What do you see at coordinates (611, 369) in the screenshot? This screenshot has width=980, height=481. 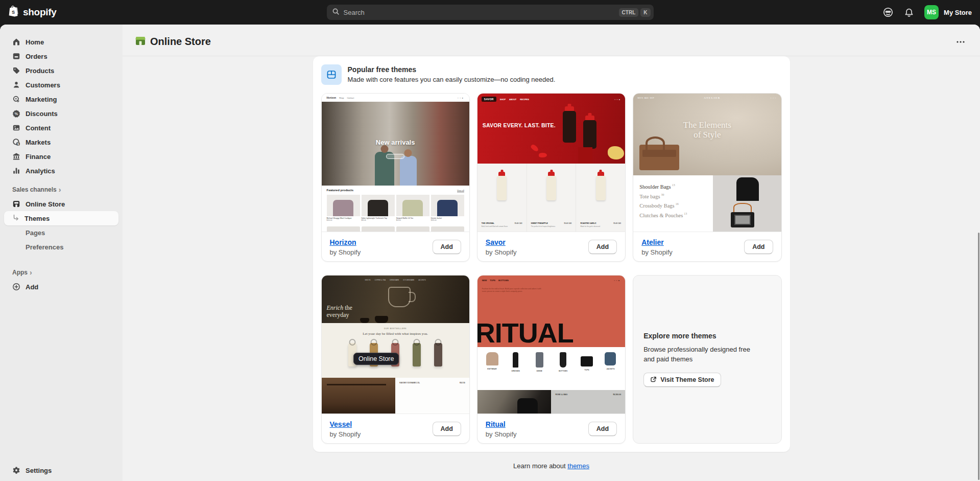 I see `category-name: JACKETS` at bounding box center [611, 369].